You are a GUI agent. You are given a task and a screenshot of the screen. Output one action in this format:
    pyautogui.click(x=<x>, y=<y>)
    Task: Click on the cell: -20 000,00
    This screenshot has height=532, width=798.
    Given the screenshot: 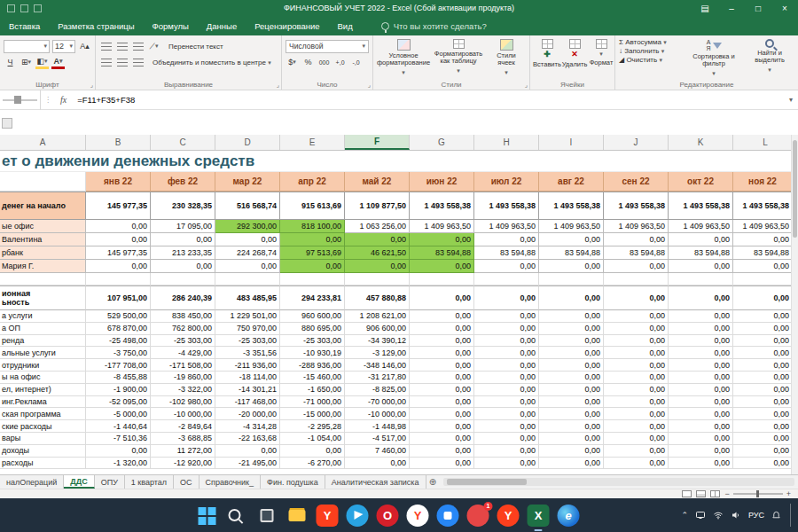 What is the action you would take?
    pyautogui.click(x=248, y=414)
    